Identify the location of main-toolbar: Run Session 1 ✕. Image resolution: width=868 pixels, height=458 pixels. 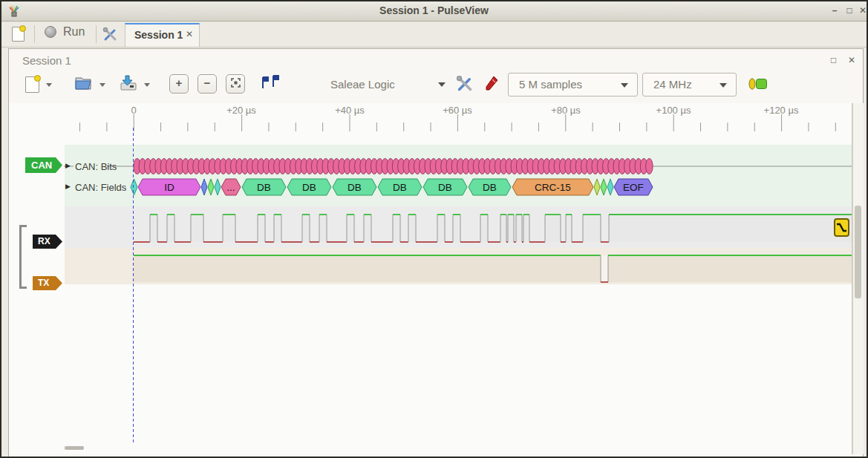
(434, 34).